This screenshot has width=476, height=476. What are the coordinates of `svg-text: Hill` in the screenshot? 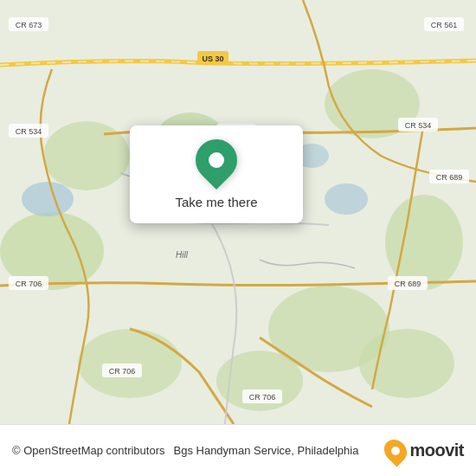 It's located at (182, 254).